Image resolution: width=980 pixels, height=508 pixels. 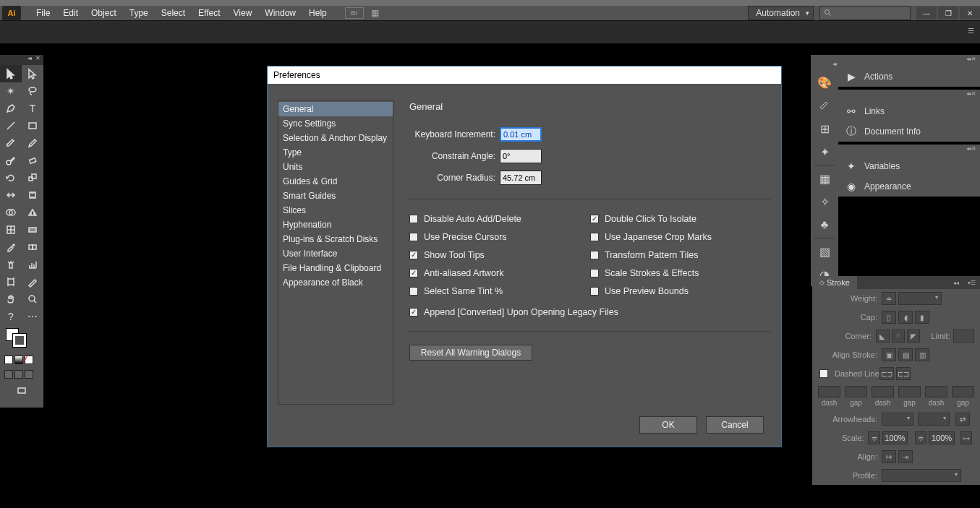 I want to click on docinfo-panel: ⓘDocument Info, so click(x=909, y=132).